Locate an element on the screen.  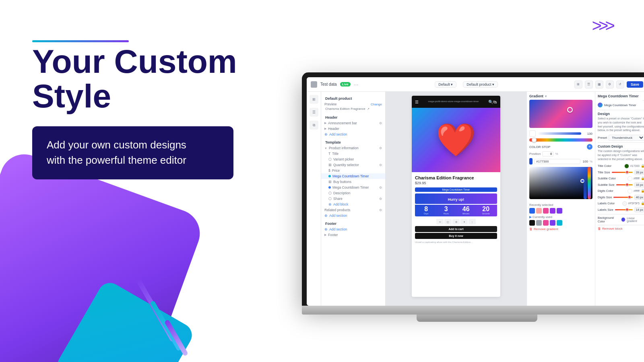
description-item: ⬡ Description is located at coordinates (353, 193).